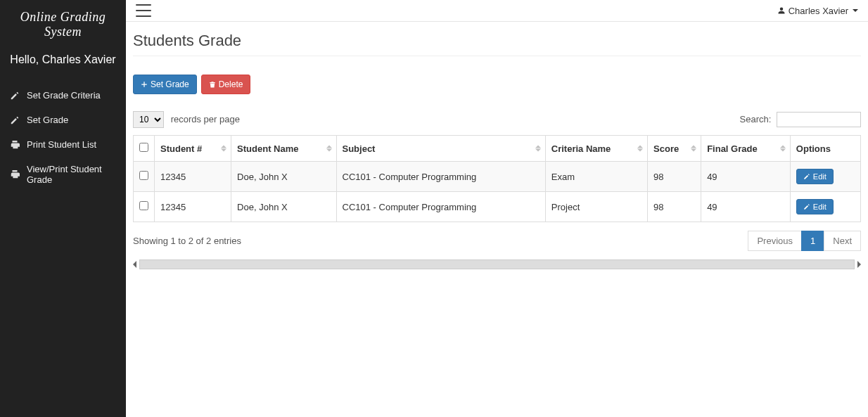 The width and height of the screenshot is (868, 417). I want to click on sidebar-item-view-print-student-grade: View/Print Student Grade, so click(63, 174).